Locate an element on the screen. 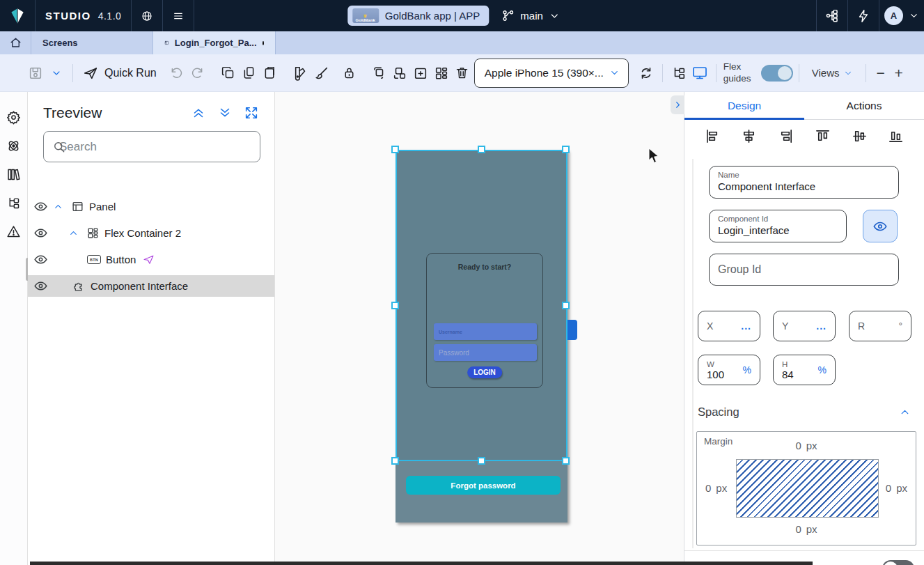 Image resolution: width=924 pixels, height=565 pixels. language-button is located at coordinates (147, 15).